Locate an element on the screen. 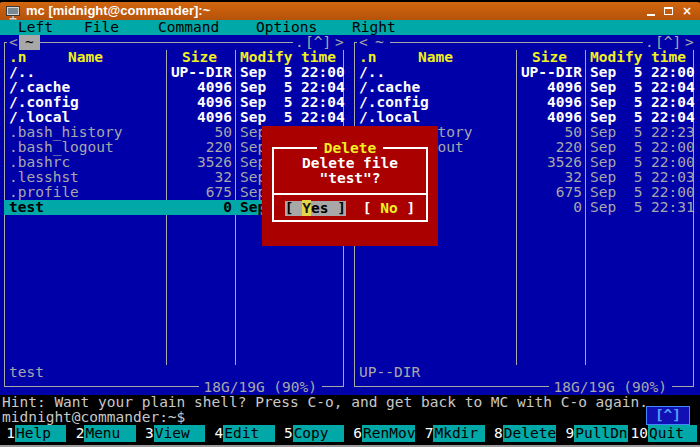  menu-item-options: Options is located at coordinates (286, 28).